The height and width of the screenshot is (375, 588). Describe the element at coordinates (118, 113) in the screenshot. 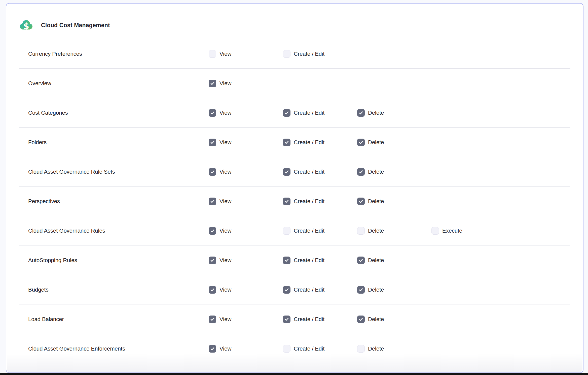

I see `permission-row-label: Cost Categories` at that location.